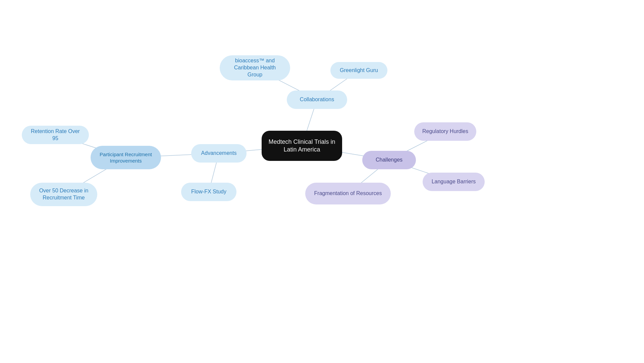  What do you see at coordinates (255, 68) in the screenshot?
I see `bioaccess-node: bioaccess™ and Caribbean Health Group` at bounding box center [255, 68].